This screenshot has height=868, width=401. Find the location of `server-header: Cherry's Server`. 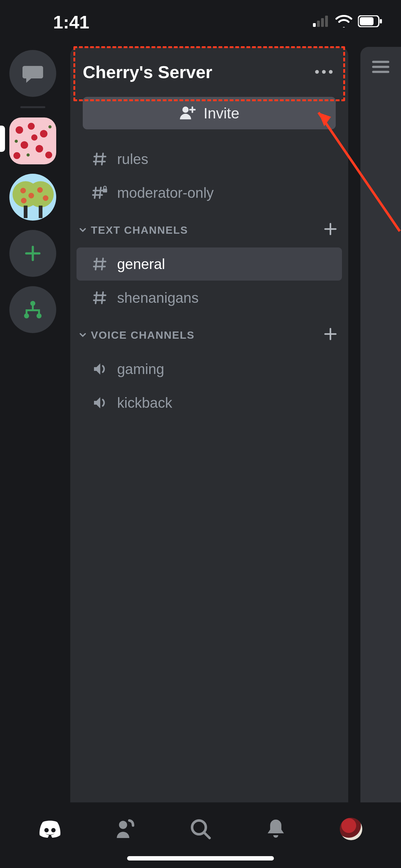

server-header: Cherry's Server is located at coordinates (209, 72).